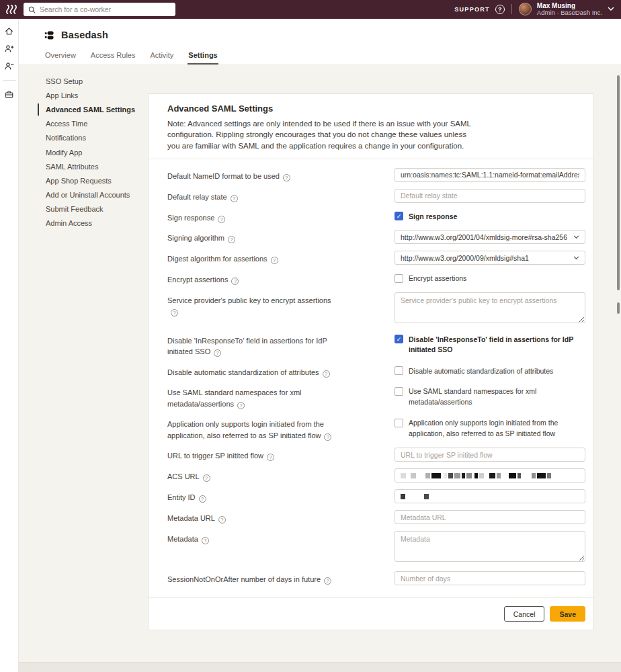 The width and height of the screenshot is (621, 672). Describe the element at coordinates (181, 497) in the screenshot. I see `field-label-text: Entity ID` at that location.